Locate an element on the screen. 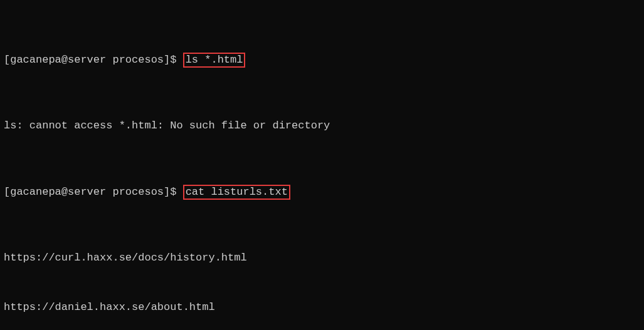 The width and height of the screenshot is (644, 330). highlighted-command-ls-1: ls *.html is located at coordinates (214, 60).